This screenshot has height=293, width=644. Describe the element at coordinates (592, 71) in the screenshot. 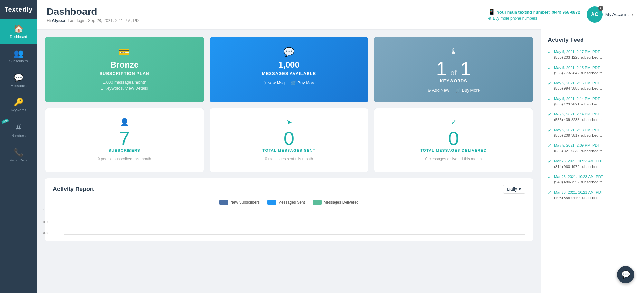

I see `feed-item: ✓ May 5, 2021. 2:15 PM, PDT (555) 773-28…` at that location.